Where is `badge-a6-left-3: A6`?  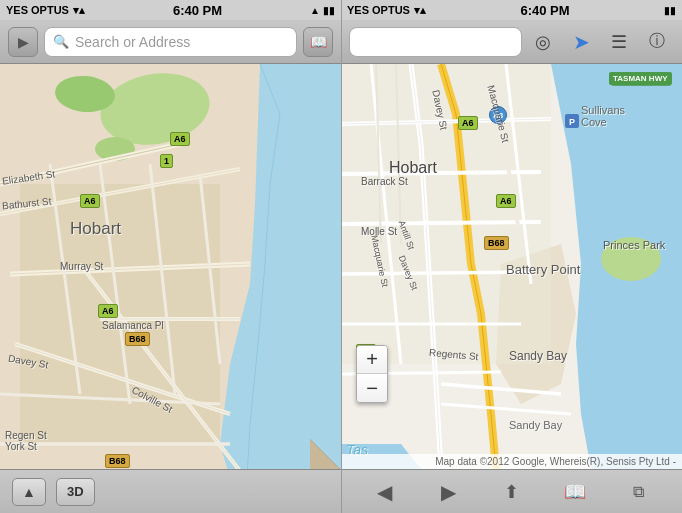
badge-a6-left-3: A6 is located at coordinates (108, 311).